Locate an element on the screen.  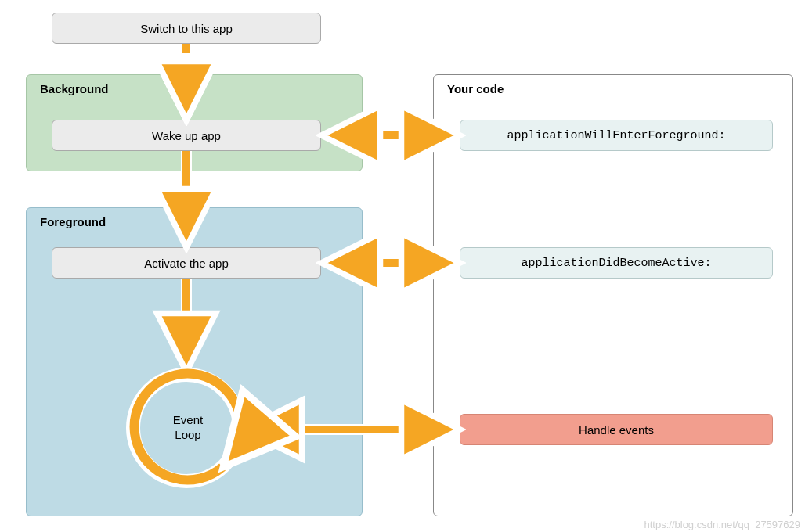
wake-app-node: Wake up app is located at coordinates (186, 135).